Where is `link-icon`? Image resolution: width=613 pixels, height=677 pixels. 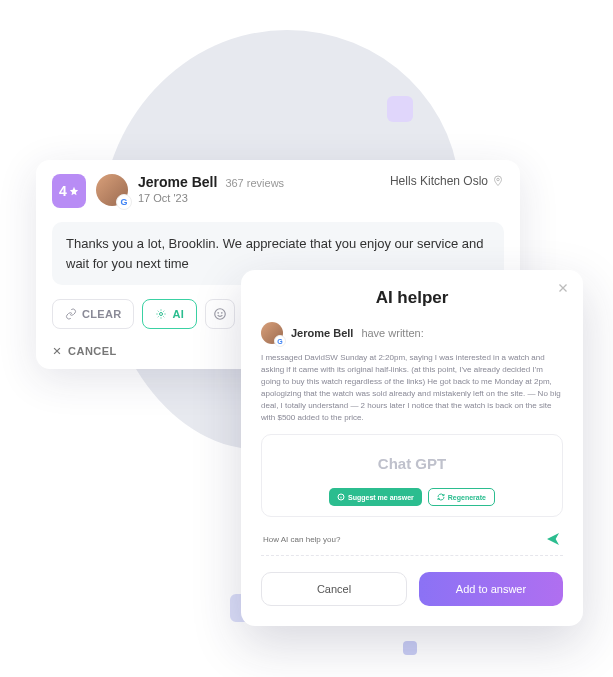 link-icon is located at coordinates (71, 314).